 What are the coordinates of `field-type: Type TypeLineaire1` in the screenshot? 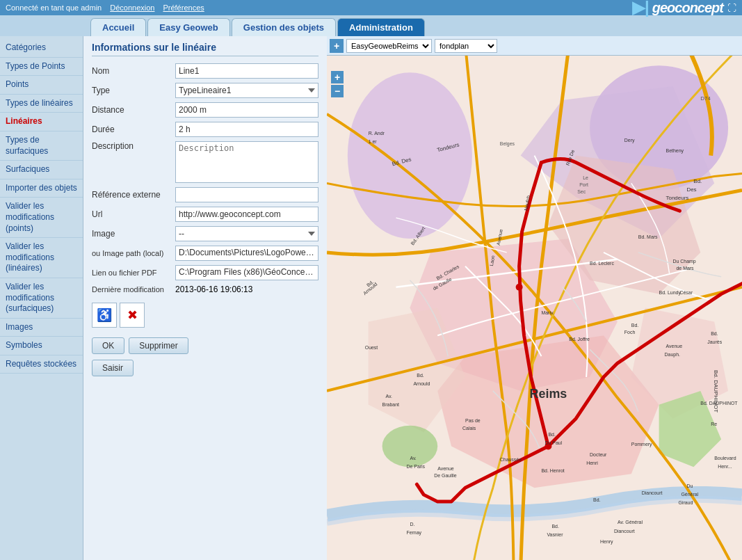 It's located at (205, 90).